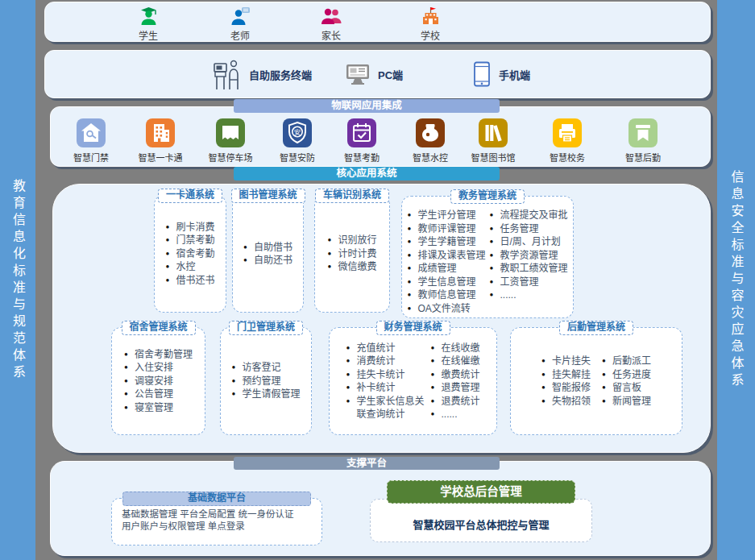  I want to click on right-security-label: 信息安全标准与容灾应急体系, so click(736, 280).